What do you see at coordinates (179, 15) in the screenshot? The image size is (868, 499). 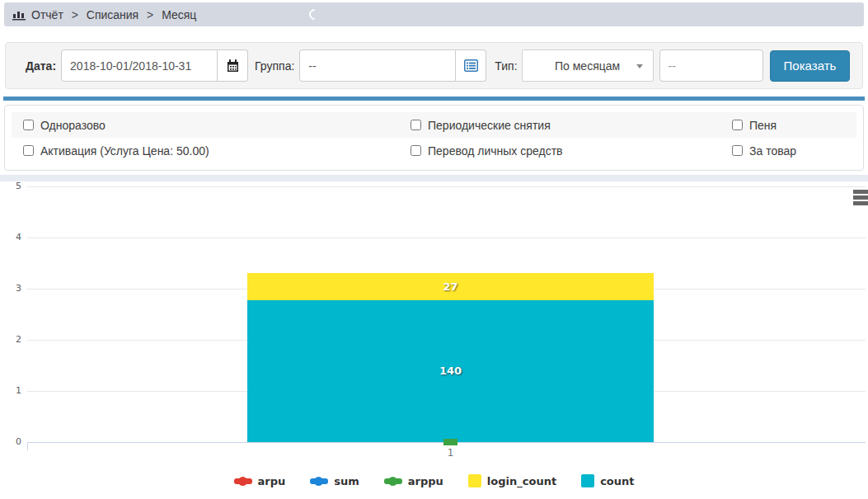 I see `breadcrumb-mesyats: Месяц` at bounding box center [179, 15].